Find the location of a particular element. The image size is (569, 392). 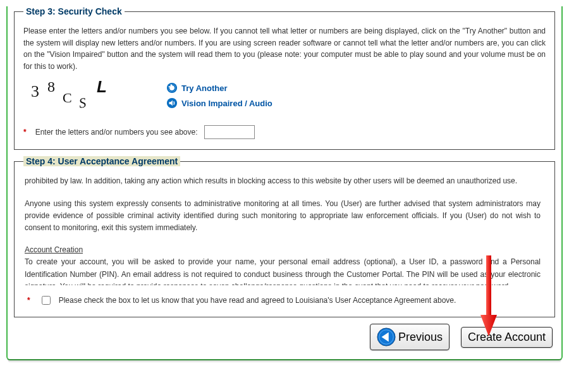

agreement-p1: prohibited by law. In addition, taking a… is located at coordinates (283, 181).